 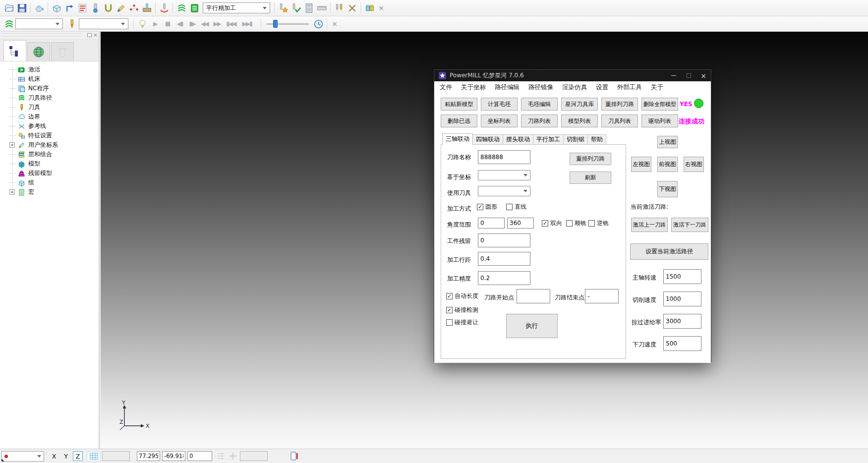 What do you see at coordinates (149, 456) in the screenshot?
I see `coord-x-input` at bounding box center [149, 456].